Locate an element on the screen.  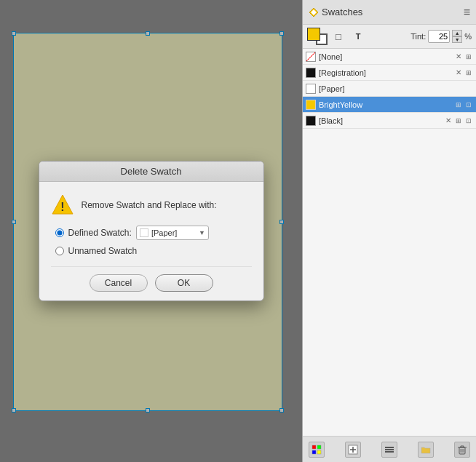
tint-label: Tint: is located at coordinates (418, 36).